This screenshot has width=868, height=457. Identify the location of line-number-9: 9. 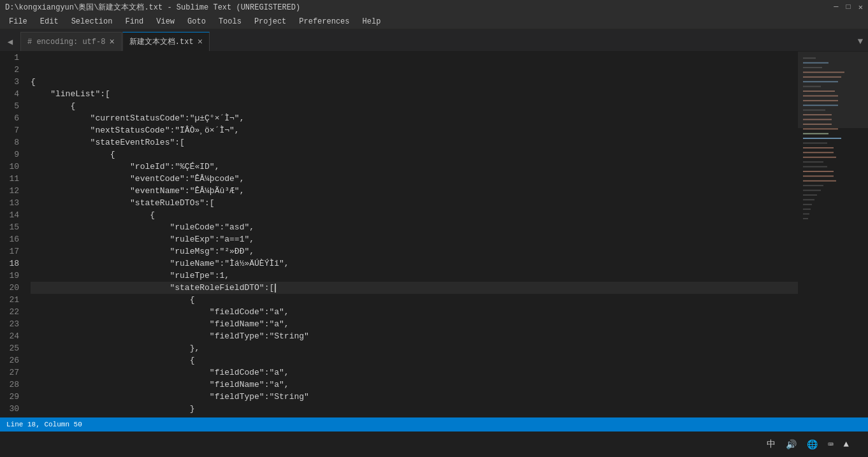
(12, 154).